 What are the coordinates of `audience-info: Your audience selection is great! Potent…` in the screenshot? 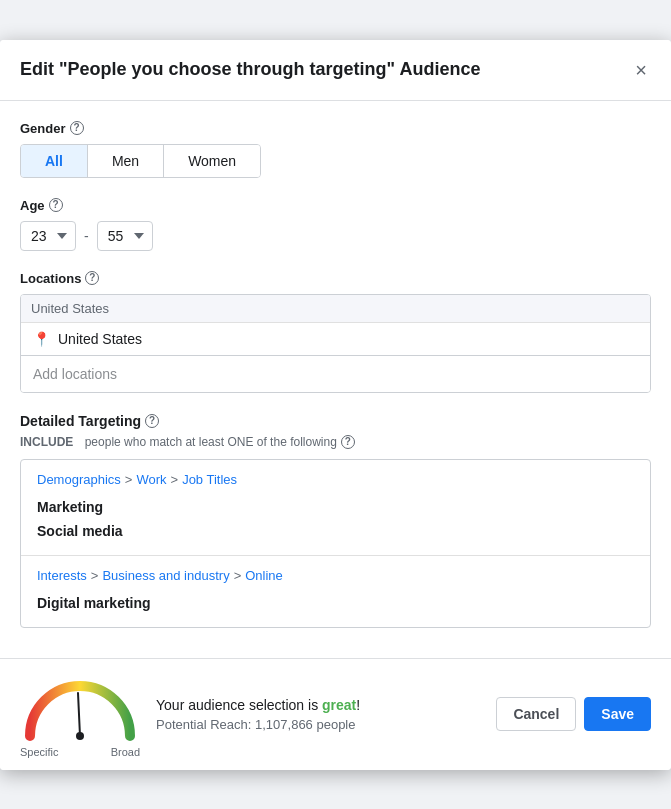 It's located at (318, 714).